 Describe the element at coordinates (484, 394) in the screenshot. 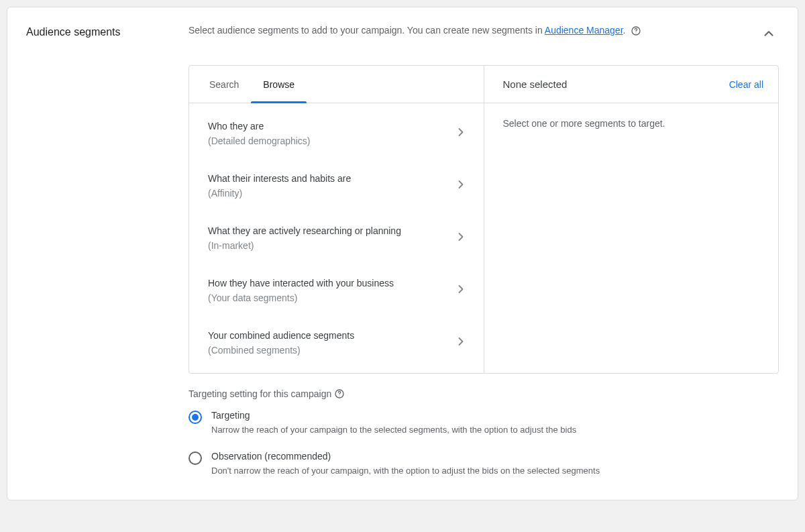

I see `targeting-heading: Targeting setting for this campaign` at that location.